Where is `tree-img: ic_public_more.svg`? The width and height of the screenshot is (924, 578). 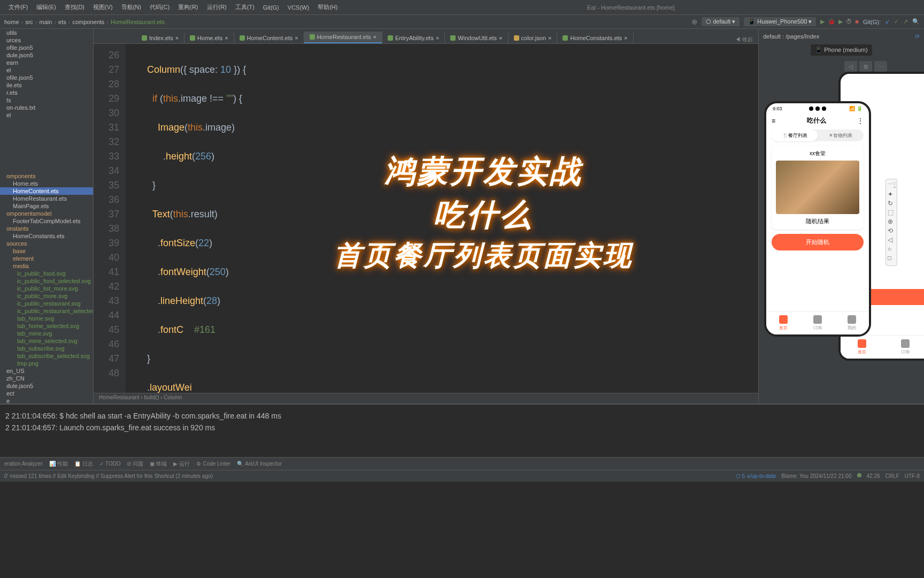 tree-img: ic_public_more.svg is located at coordinates (47, 296).